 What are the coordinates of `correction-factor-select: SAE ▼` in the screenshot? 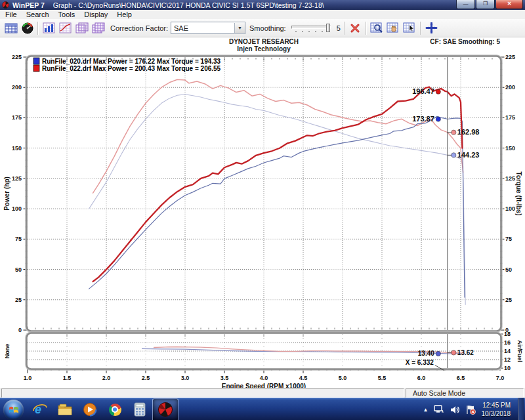 It's located at (208, 28).